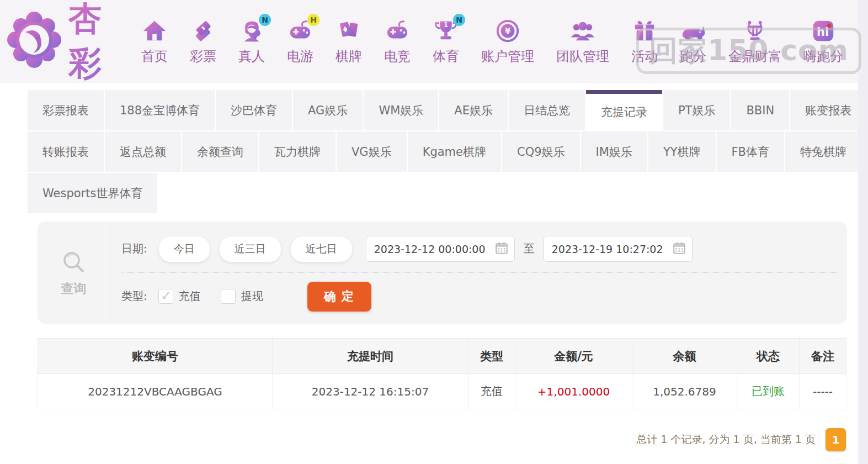 The image size is (868, 464). Describe the element at coordinates (203, 56) in the screenshot. I see `nav-item-label: 彩票` at that location.